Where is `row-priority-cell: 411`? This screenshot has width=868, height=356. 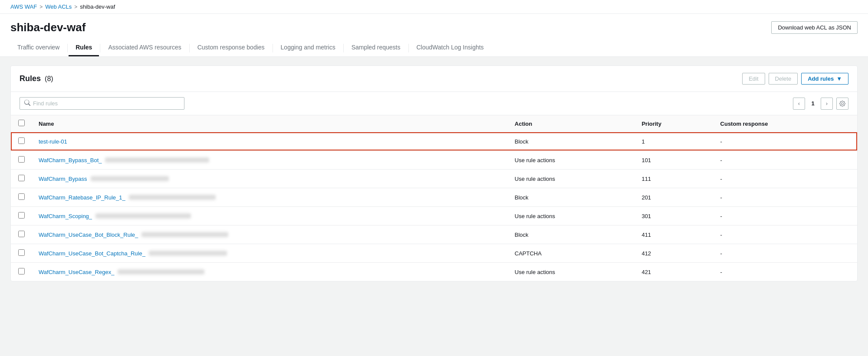
row-priority-cell: 411 is located at coordinates (674, 235).